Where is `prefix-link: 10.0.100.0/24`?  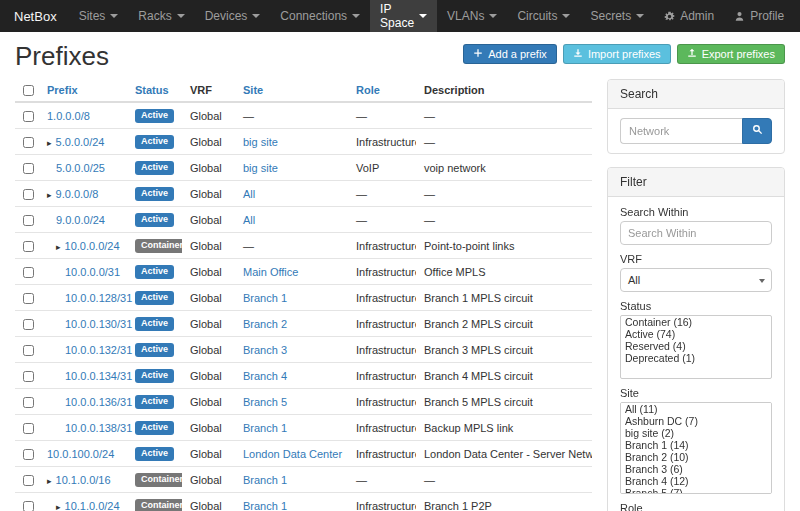 prefix-link: 10.0.100.0/24 is located at coordinates (80, 454).